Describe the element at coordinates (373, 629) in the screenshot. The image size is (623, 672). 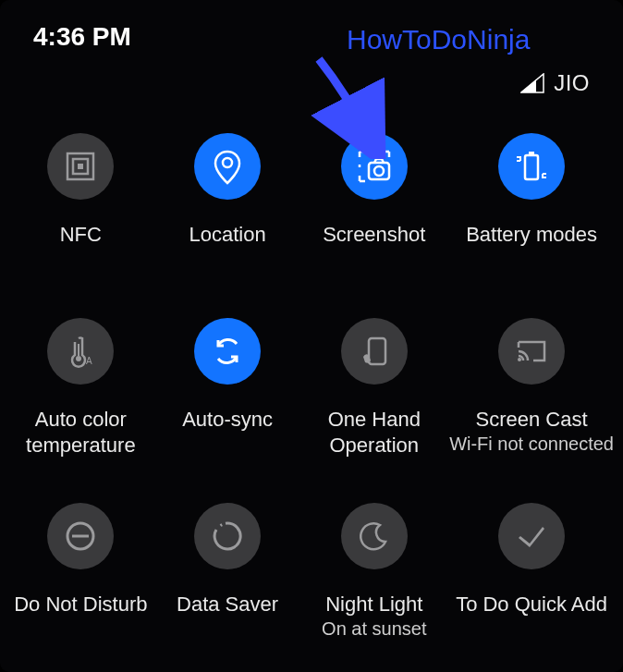
I see `tile-sublabel: On at sunset` at that location.